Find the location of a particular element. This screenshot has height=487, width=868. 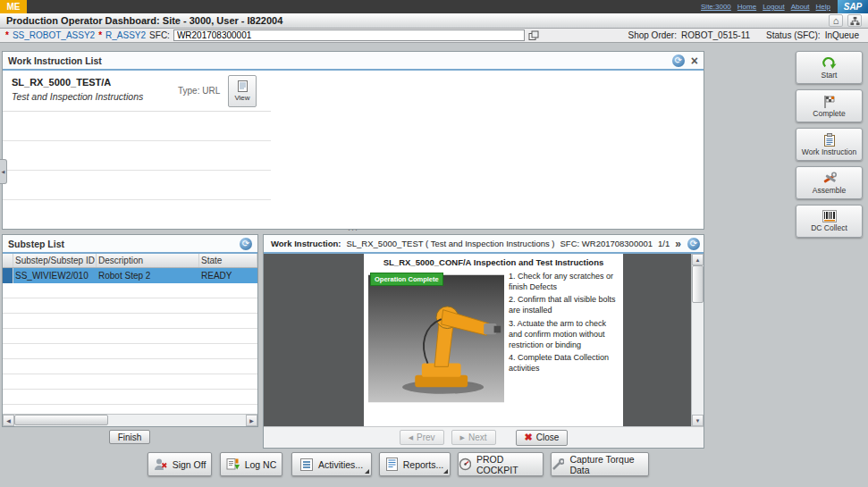

scroll-down-arrow: ▼ is located at coordinates (697, 420).